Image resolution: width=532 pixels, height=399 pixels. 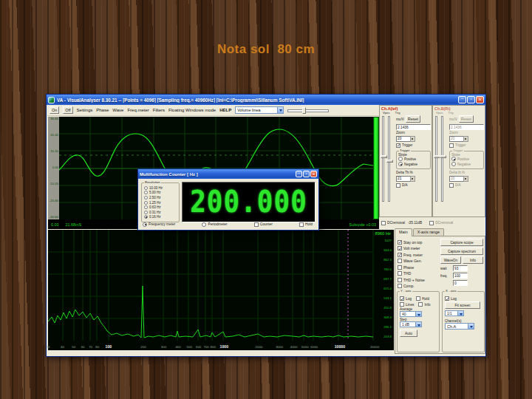 I want to click on channel-select: Ch.A, so click(x=460, y=327).